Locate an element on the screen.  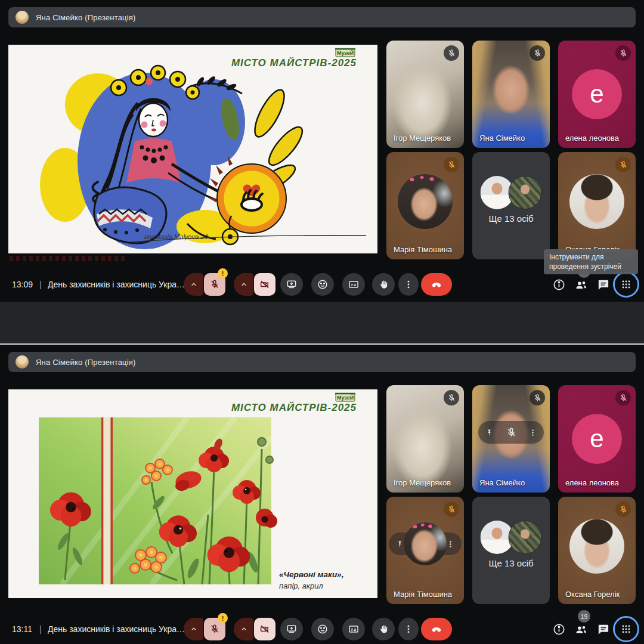
presenter-bar: Яна Сімейко (Презентація) is located at coordinates (322, 17).